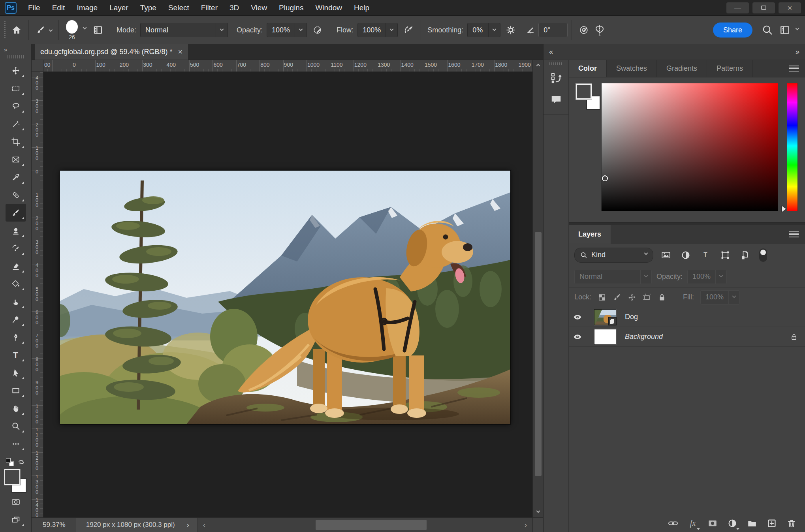  What do you see at coordinates (738, 8) in the screenshot?
I see `minimize-button: —` at bounding box center [738, 8].